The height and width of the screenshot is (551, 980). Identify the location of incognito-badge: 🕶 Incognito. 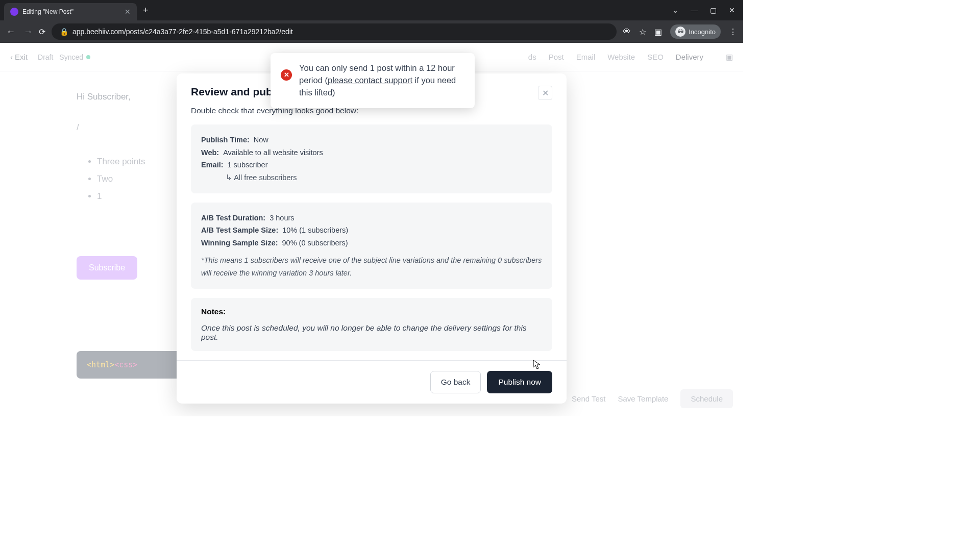
(695, 32).